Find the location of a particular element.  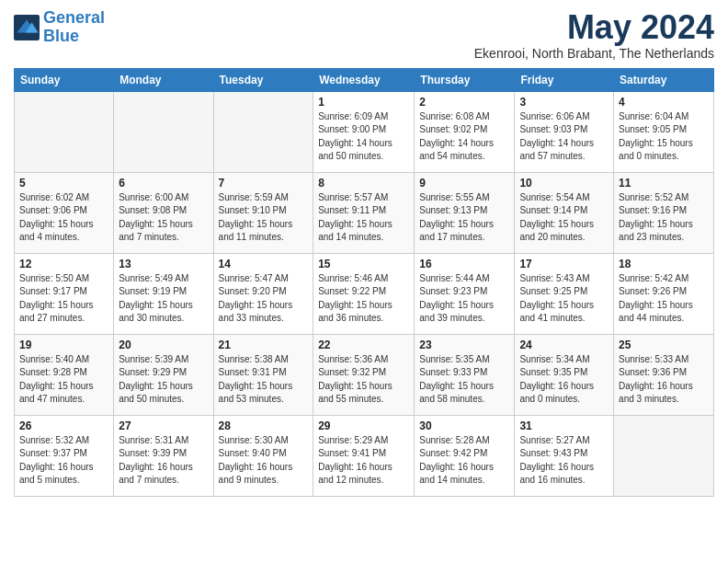

day-info: Sunrise: 5:36 AM Sunset: 9:32 PM Dayligh… is located at coordinates (364, 380).